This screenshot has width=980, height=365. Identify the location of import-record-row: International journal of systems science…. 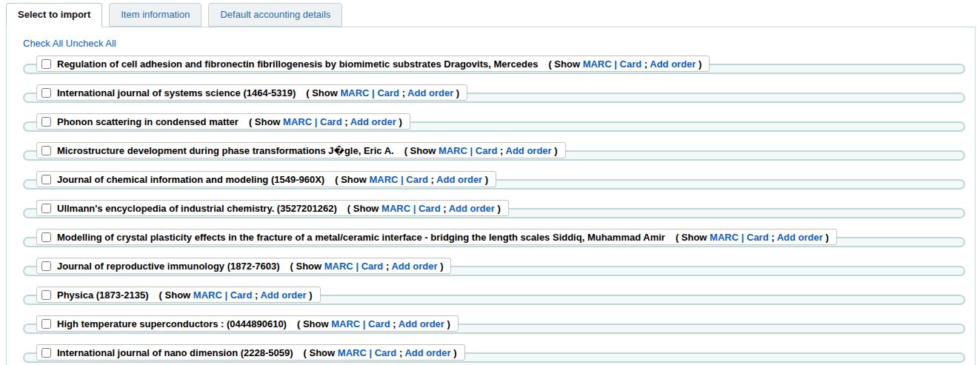
(490, 98).